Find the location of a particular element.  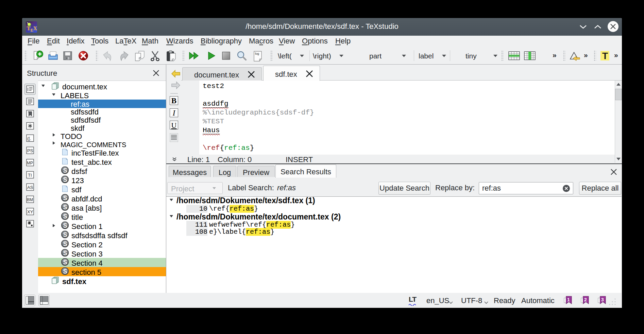

svg-text: TI is located at coordinates (30, 175).